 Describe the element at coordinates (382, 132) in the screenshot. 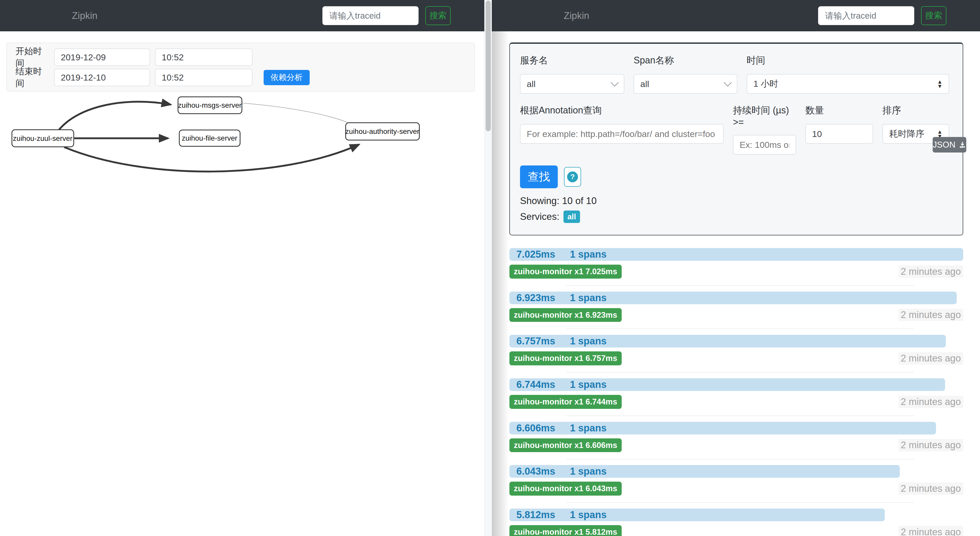

I see `svg-text: zuihou-authority-server` at that location.